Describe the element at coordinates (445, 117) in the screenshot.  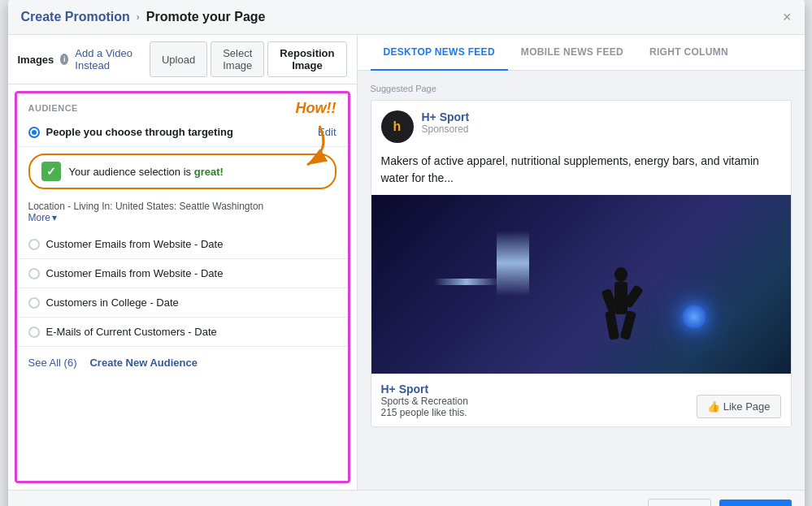
I see `ad-page-name: H+ Sport` at that location.